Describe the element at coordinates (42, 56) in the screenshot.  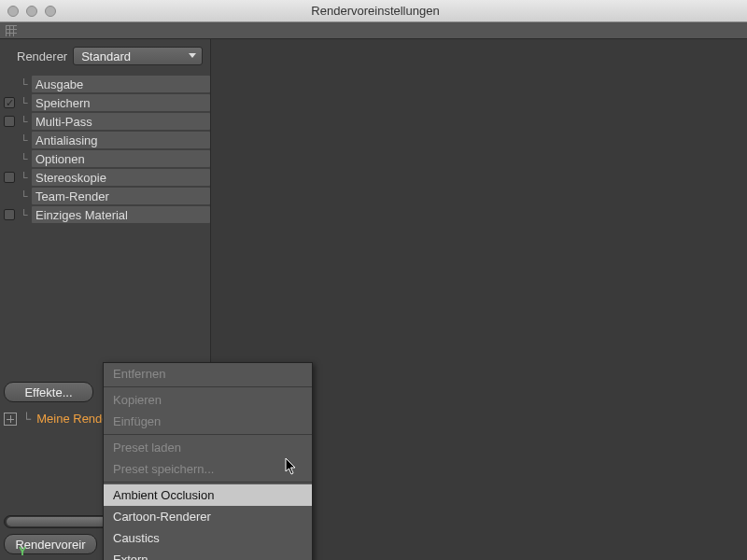
I see `renderer-label: Renderer` at that location.